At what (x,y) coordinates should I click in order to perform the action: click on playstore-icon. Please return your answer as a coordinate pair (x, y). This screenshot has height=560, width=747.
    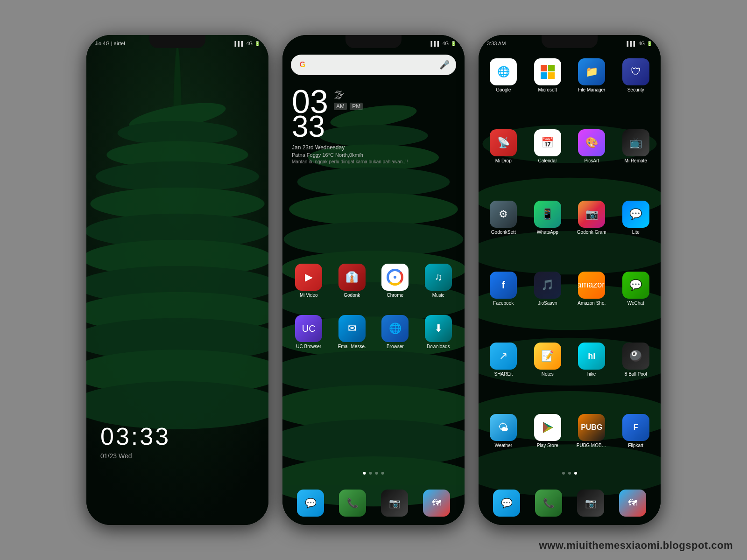
    Looking at the image, I should click on (548, 427).